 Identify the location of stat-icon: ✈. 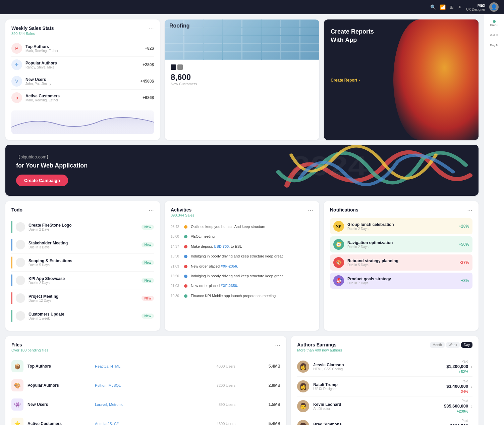
(17, 65).